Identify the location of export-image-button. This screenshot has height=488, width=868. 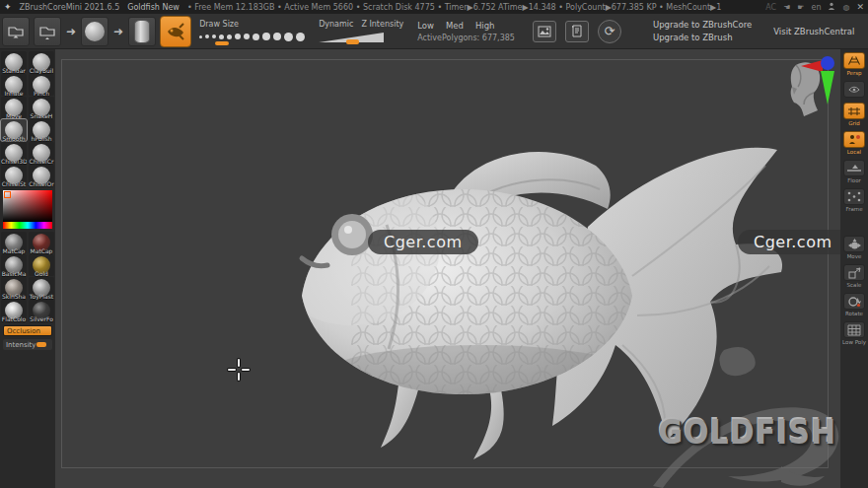
(544, 32).